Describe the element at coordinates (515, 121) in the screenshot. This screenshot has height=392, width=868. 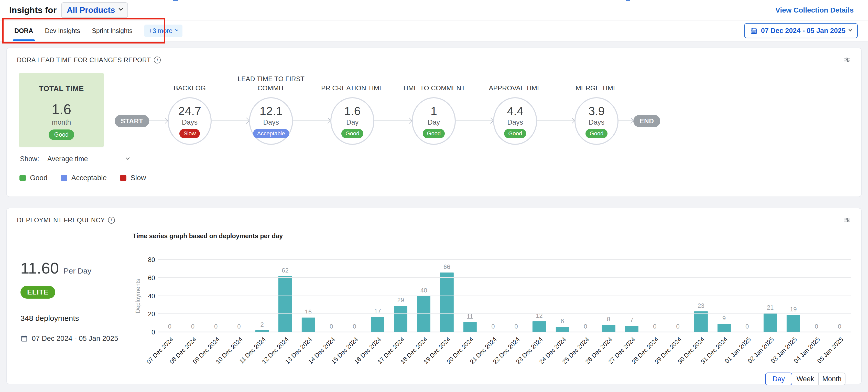
I see `stage-circle: 4.4DaysGood` at that location.